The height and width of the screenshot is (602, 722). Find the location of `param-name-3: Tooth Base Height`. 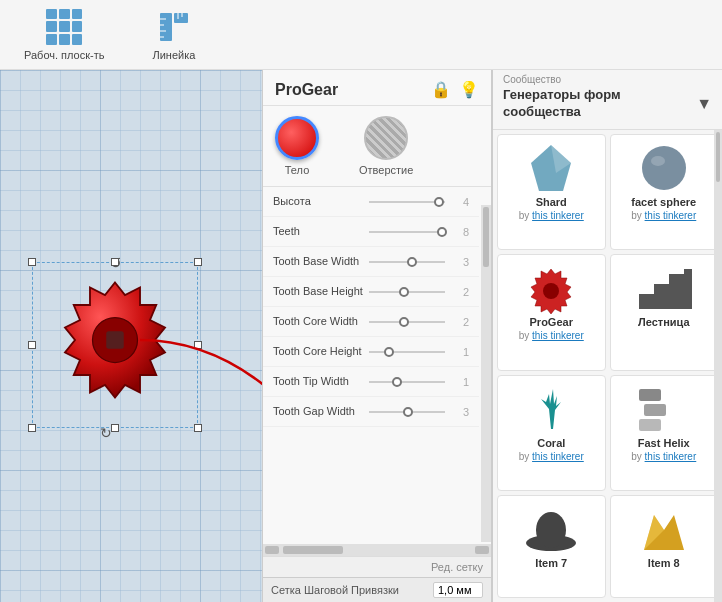

param-name-3: Tooth Base Height is located at coordinates (318, 291).